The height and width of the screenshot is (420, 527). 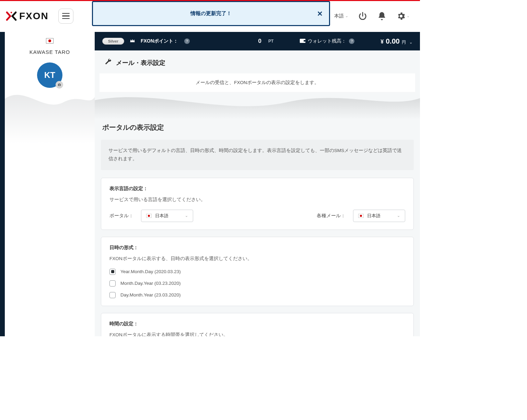 What do you see at coordinates (47, 184) in the screenshot?
I see `sidebar: KAWASE TARO KT` at bounding box center [47, 184].